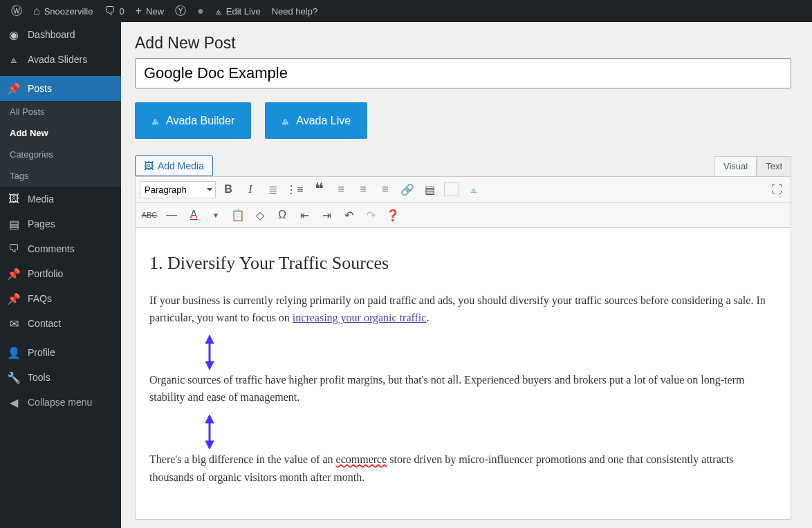 The height and width of the screenshot is (528, 812). What do you see at coordinates (317, 189) in the screenshot?
I see `blockquote-button: ❝` at bounding box center [317, 189].